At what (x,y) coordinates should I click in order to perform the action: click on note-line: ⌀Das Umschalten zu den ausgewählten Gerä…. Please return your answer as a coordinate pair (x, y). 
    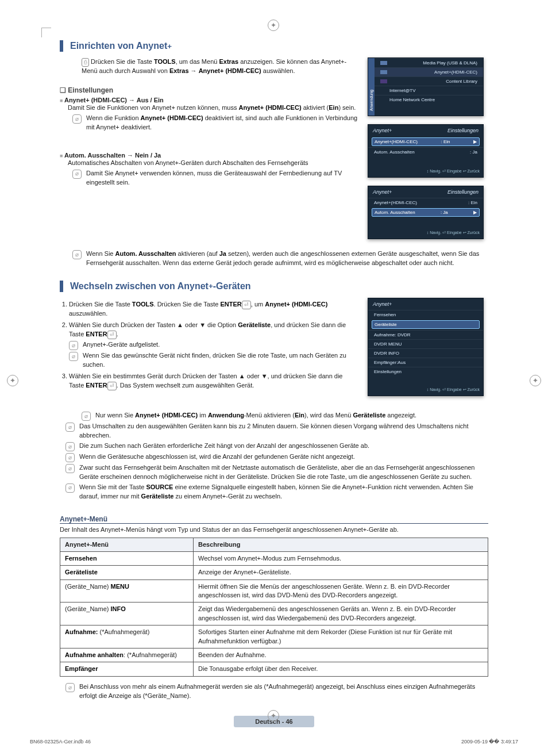
    Looking at the image, I should click on (277, 431).